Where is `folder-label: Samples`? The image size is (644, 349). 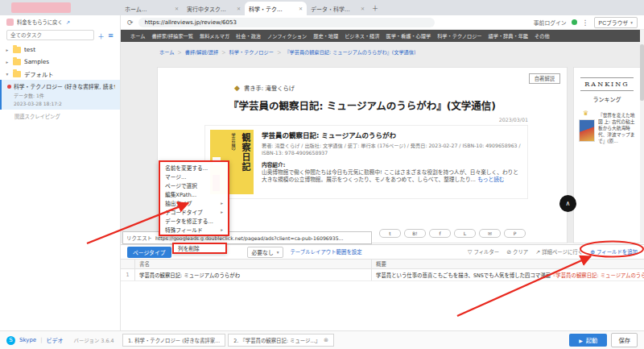 folder-label: Samples is located at coordinates (37, 61).